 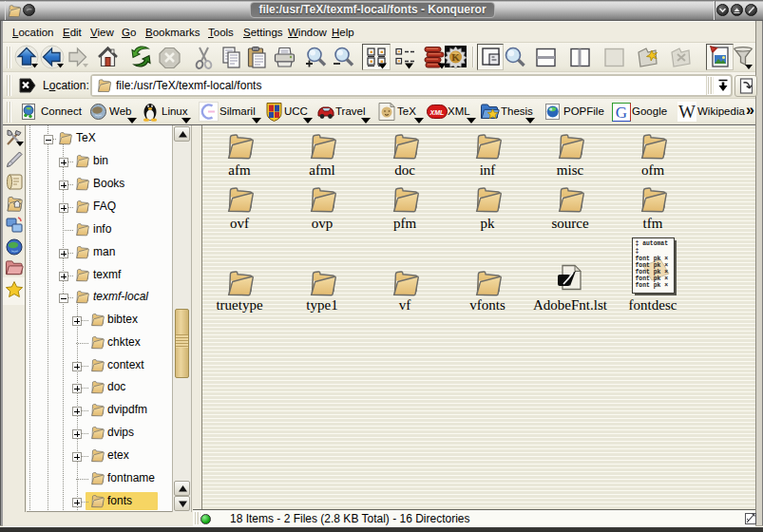 I want to click on svg-text: ‡ automat, so click(x=652, y=243).